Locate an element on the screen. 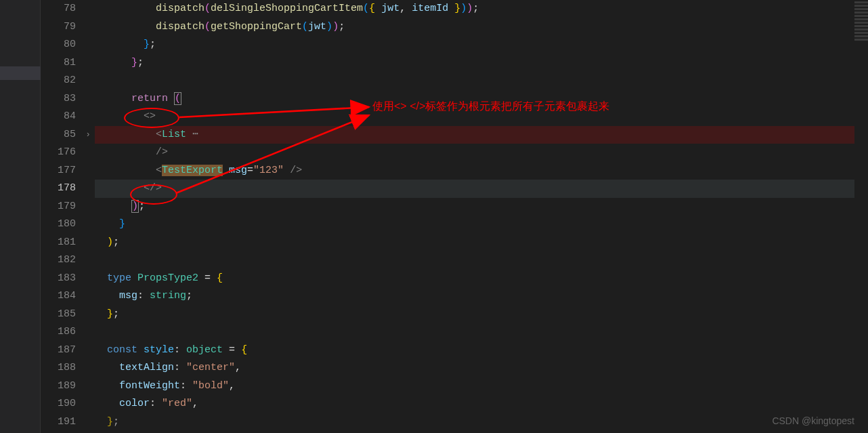 The width and height of the screenshot is (868, 433). code-line: const style: object = { is located at coordinates (475, 351).